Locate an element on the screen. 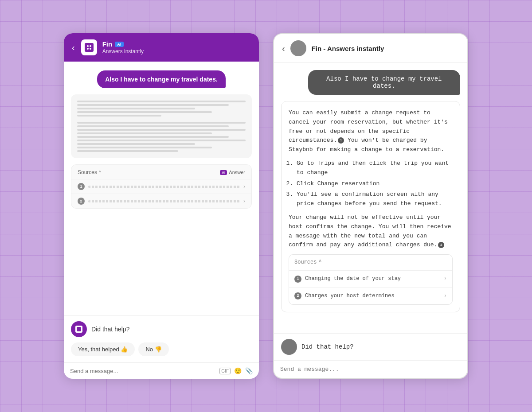  bot-response-left is located at coordinates (161, 126).